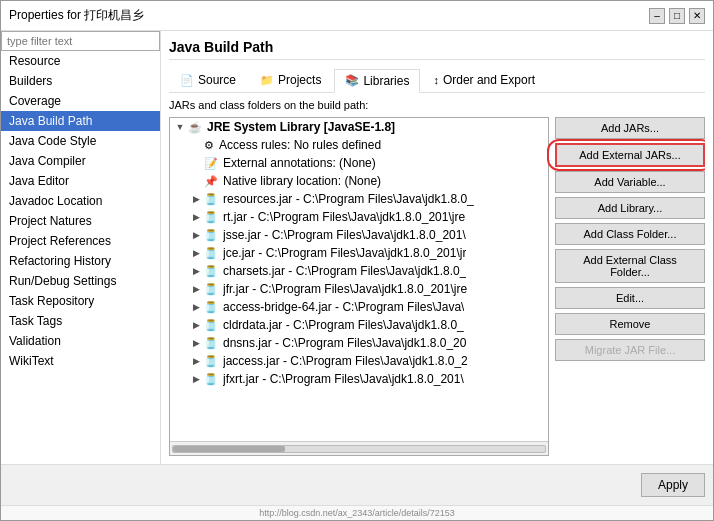  What do you see at coordinates (302, 181) in the screenshot?
I see `tree-item-label: Native library location: (None)` at bounding box center [302, 181].